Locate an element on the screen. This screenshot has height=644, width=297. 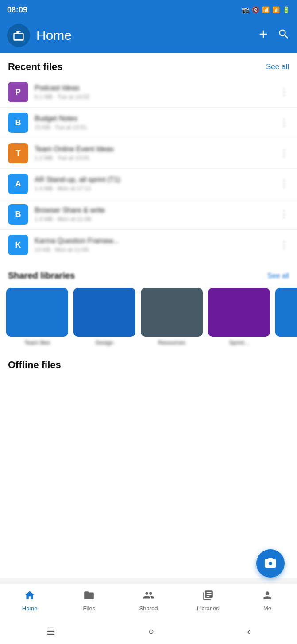
nav-label-files: Files is located at coordinates (89, 609).